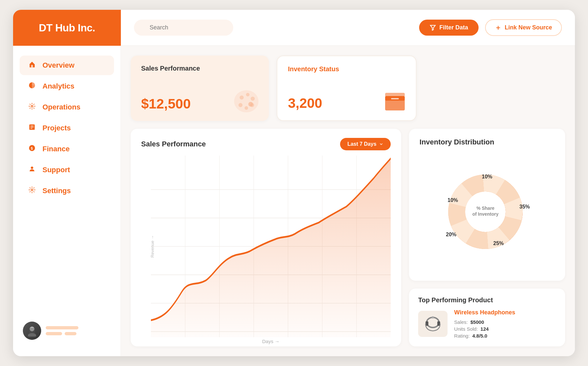  I want to click on top-row: Sales Performance $12,500, so click(348, 88).